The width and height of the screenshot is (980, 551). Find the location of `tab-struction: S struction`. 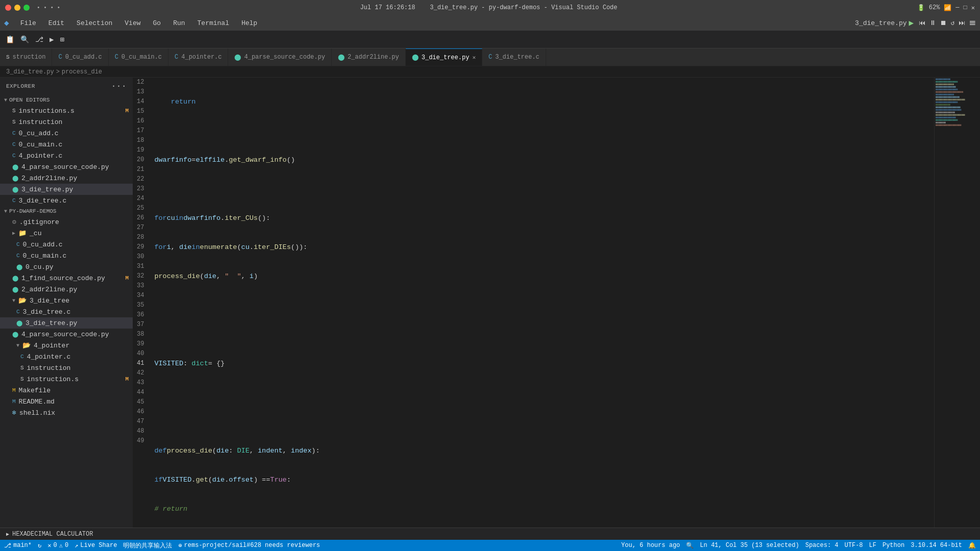

tab-struction: S struction is located at coordinates (26, 57).